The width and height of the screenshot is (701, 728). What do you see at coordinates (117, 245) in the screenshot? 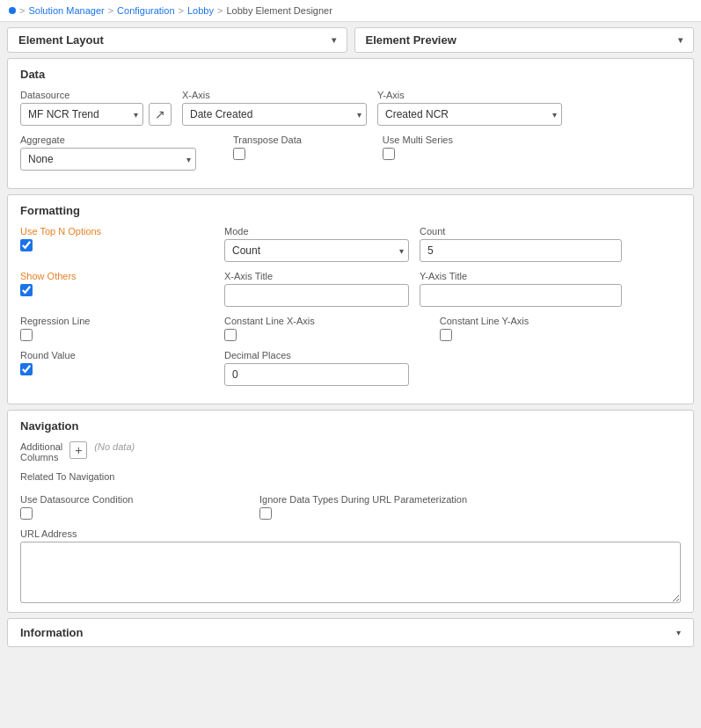
I see `top-n-checkbox-wrapper` at bounding box center [117, 245].